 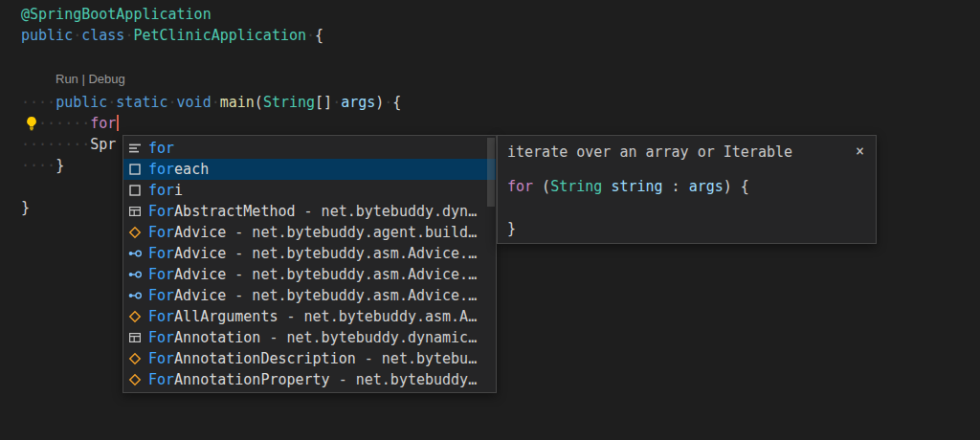 I want to click on suggestion-detail-text: - net.bytebuddy.agent.build…, so click(x=351, y=232).